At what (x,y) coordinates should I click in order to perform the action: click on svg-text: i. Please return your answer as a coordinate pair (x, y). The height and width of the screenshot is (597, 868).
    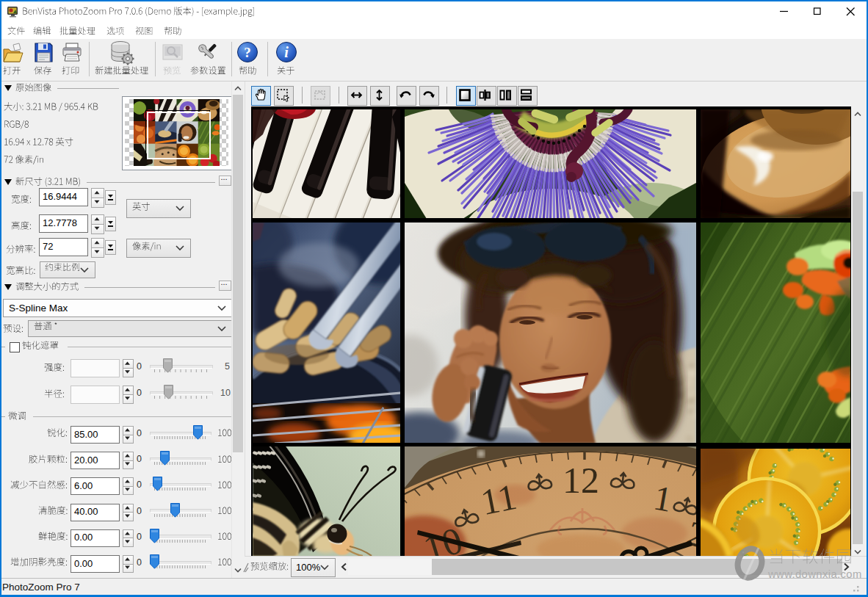
    Looking at the image, I should click on (286, 52).